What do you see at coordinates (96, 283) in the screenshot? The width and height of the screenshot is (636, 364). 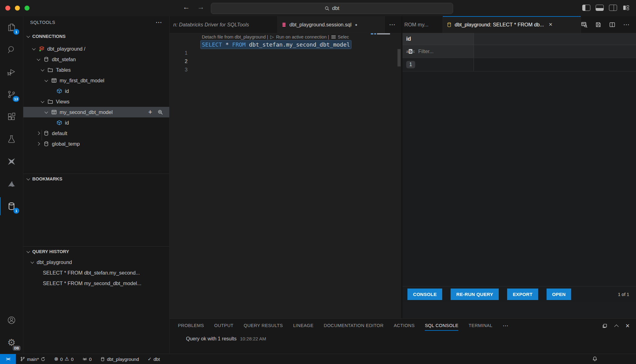 I see `history-query-item: SELECT * FROM my_second_dbt_model...` at bounding box center [96, 283].